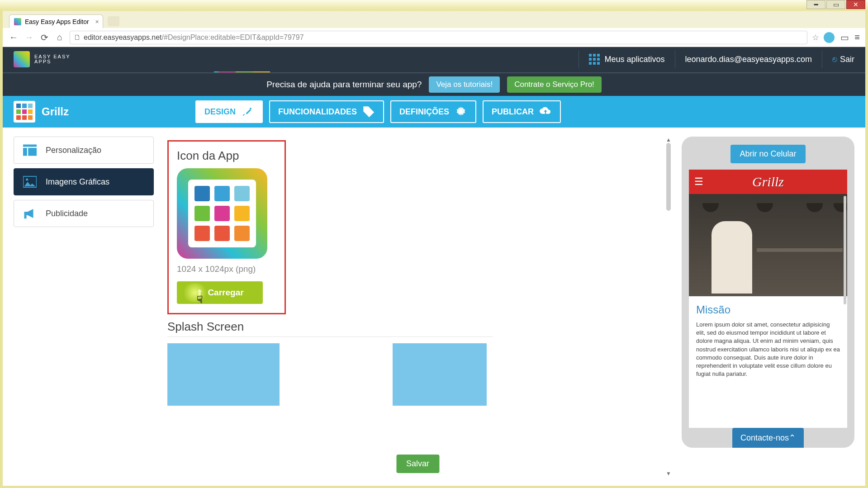 This screenshot has height=488, width=868. Describe the element at coordinates (768, 182) in the screenshot. I see `preview-app-header: ☰ Grillz` at that location.